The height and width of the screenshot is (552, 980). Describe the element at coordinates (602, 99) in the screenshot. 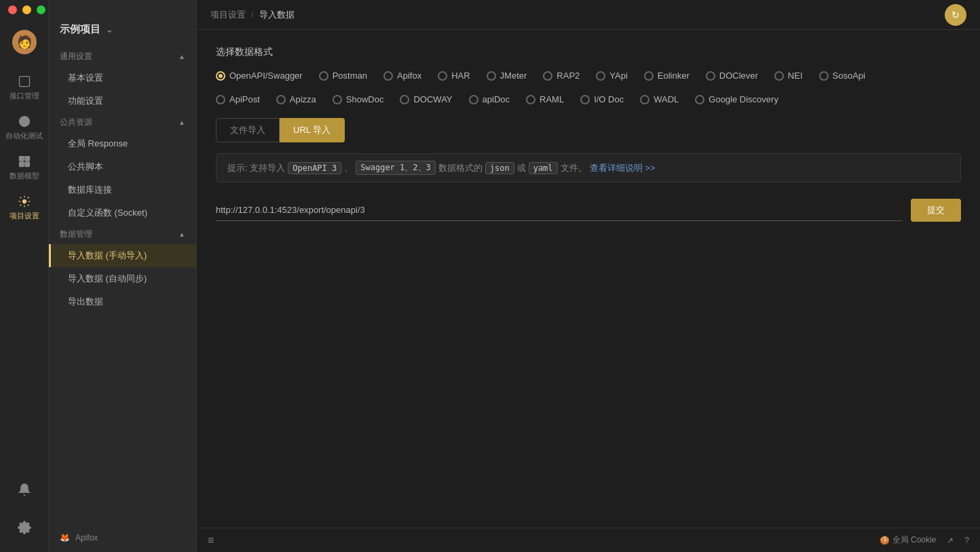

I see `format-io-doc: I/O Doc` at that location.